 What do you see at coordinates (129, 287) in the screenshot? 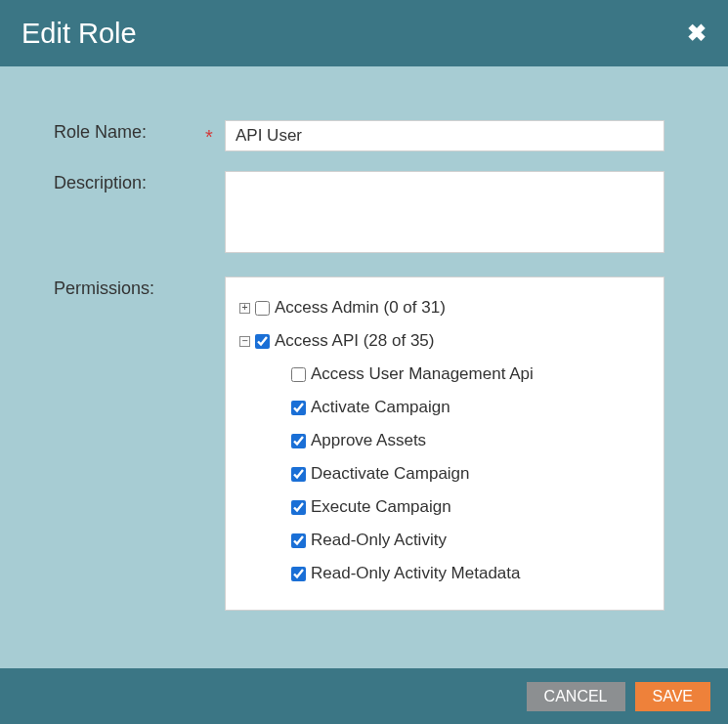
I see `permissions-label: Permissions:` at bounding box center [129, 287].